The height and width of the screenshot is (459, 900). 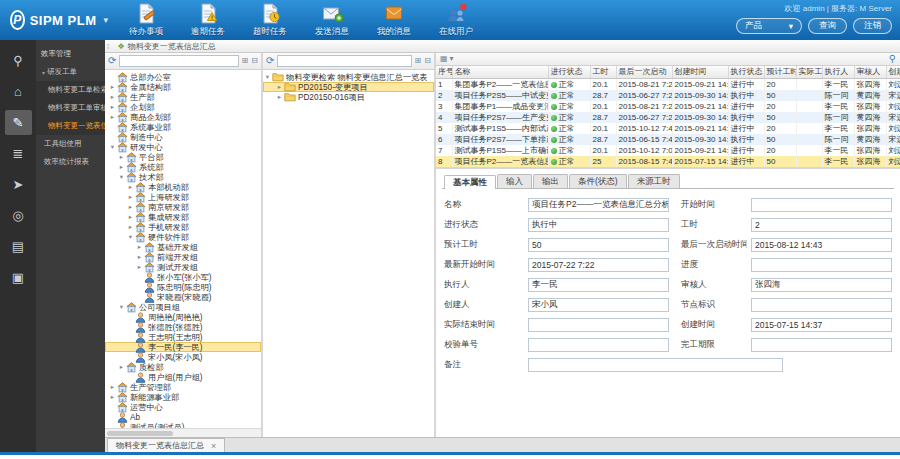 I want to click on tree-node: ▸PD20150-变更项目, so click(x=348, y=87).